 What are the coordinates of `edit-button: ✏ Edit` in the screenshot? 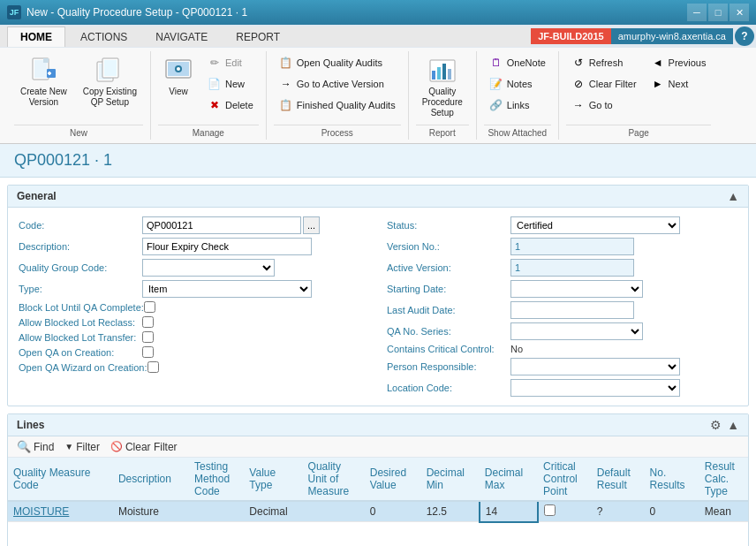 It's located at (231, 63).